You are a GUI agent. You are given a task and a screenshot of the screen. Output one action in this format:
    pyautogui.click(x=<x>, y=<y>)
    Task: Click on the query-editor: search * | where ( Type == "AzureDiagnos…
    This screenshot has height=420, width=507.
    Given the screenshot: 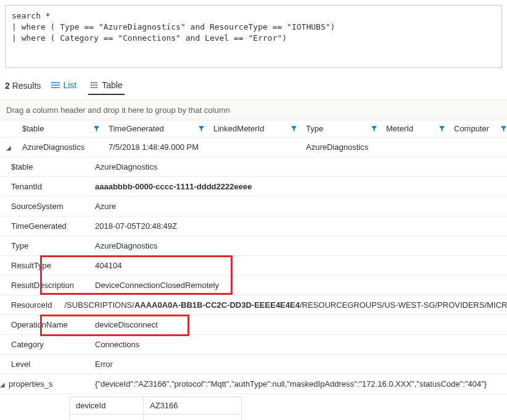 What is the action you would take?
    pyautogui.click(x=254, y=36)
    